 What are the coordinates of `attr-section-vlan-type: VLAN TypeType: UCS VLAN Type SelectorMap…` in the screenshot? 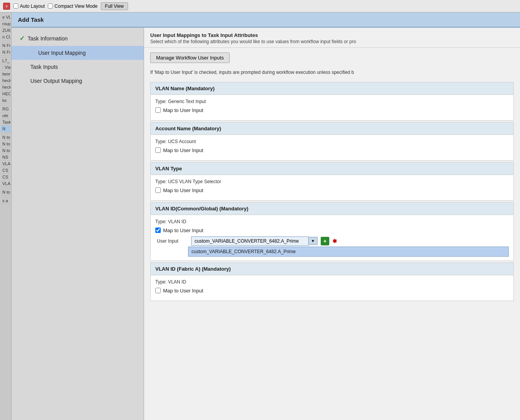 It's located at (332, 181).